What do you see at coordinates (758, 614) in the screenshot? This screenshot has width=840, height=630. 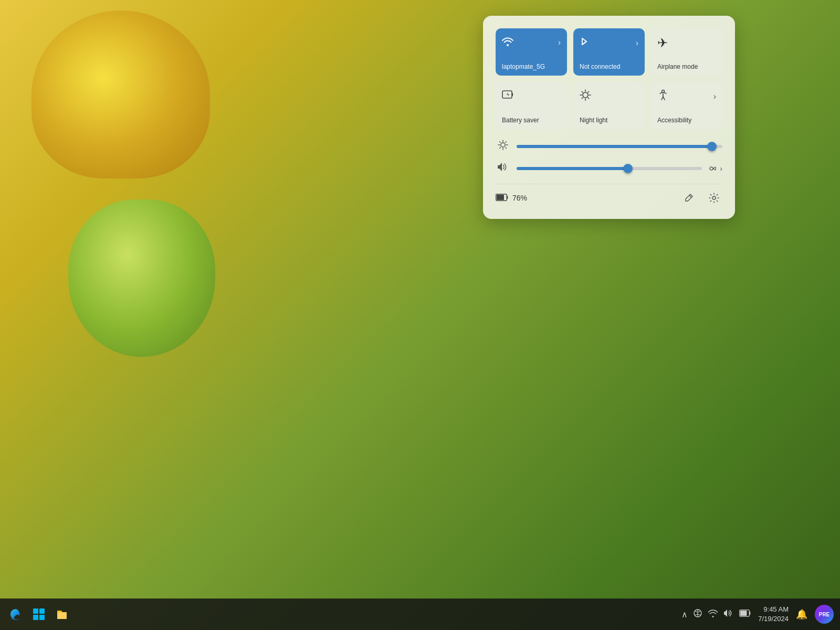 I see `taskbar-right: ∧` at bounding box center [758, 614].